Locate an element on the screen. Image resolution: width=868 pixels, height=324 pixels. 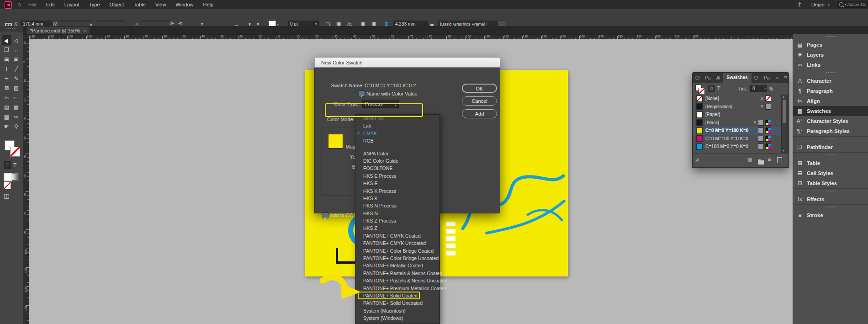
color-mode-option-hks-z: HKS Z is located at coordinates (397, 228).